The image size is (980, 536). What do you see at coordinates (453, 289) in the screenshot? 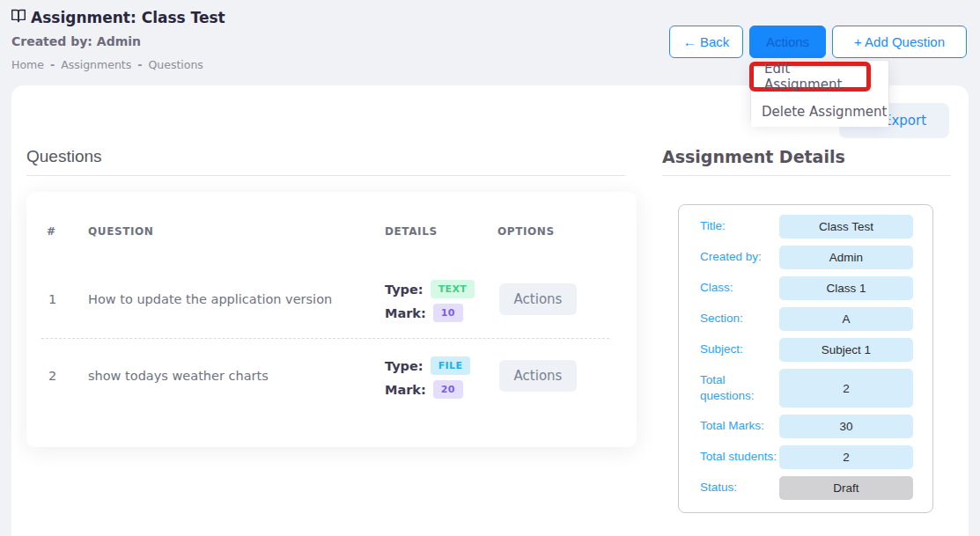
I see `type-badge: TEXT` at bounding box center [453, 289].